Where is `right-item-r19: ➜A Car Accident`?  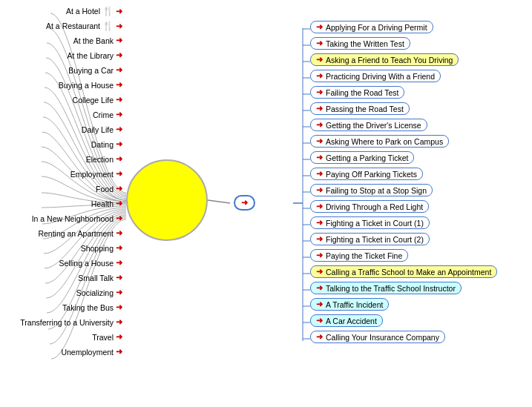 right-item-r19: ➜A Car Accident is located at coordinates (347, 320).